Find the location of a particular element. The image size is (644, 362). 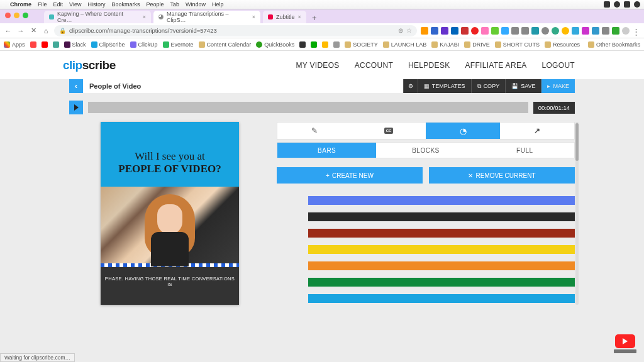

bookmark-clickup: ClickUp is located at coordinates (144, 45).